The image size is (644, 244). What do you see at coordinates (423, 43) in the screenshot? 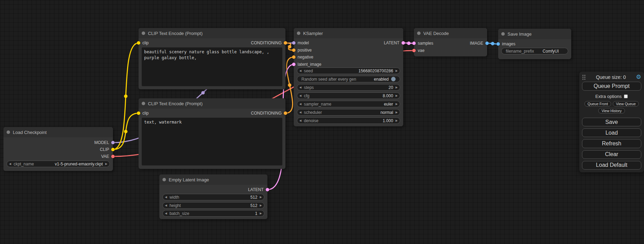
I see `samples-input-slot: samples` at bounding box center [423, 43].